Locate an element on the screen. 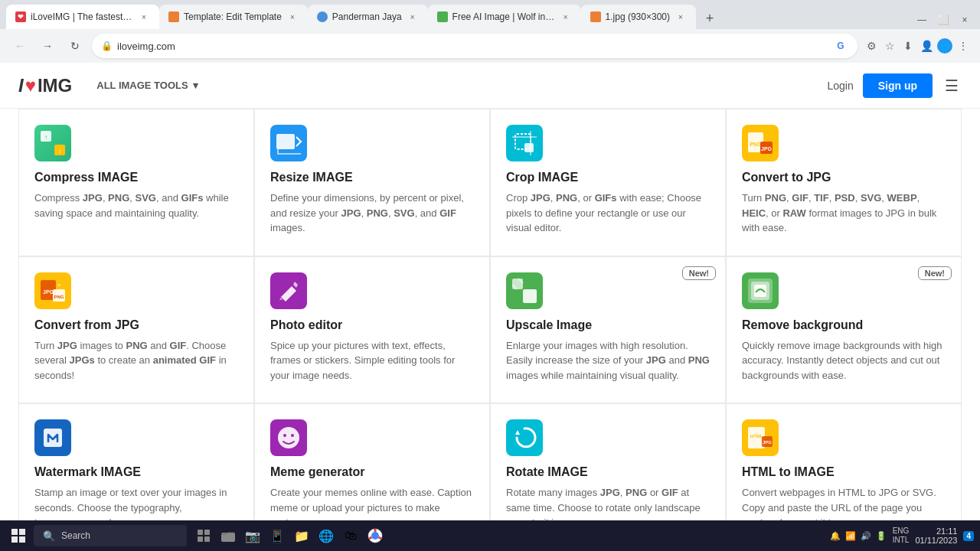 The height and width of the screenshot is (551, 980). tab-close-free-ai: × is located at coordinates (566, 17).